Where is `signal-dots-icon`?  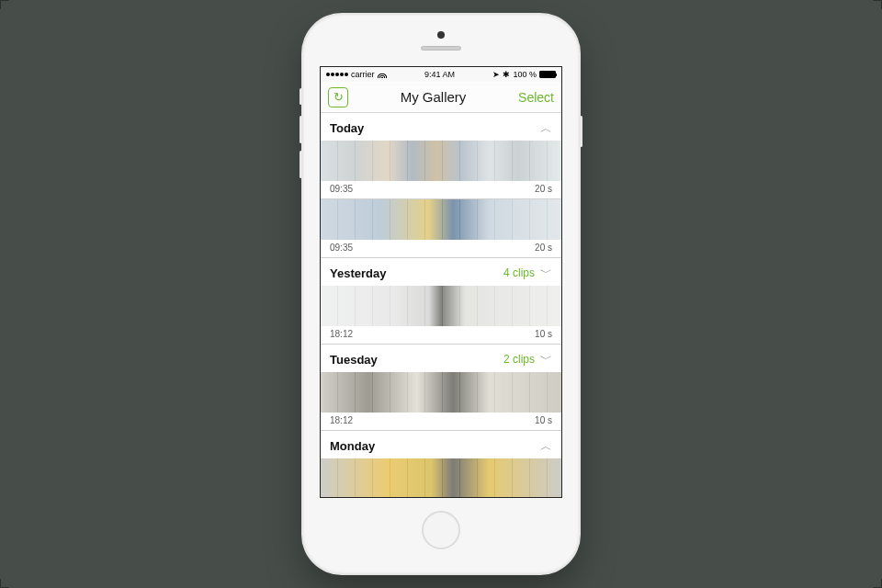
signal-dots-icon is located at coordinates (337, 74).